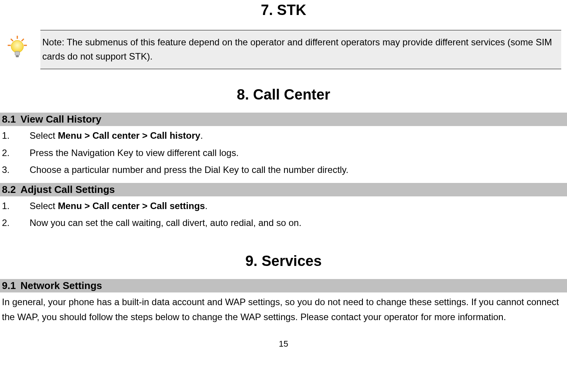 The width and height of the screenshot is (567, 392). I want to click on light-bulb-icon, so click(17, 47).